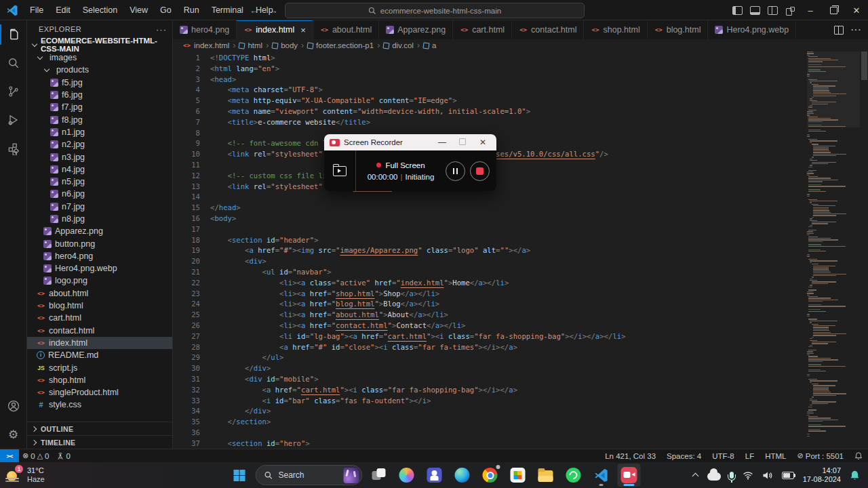 The image size is (868, 488). Describe the element at coordinates (9, 455) in the screenshot. I see `remote-indicator: ><` at that location.